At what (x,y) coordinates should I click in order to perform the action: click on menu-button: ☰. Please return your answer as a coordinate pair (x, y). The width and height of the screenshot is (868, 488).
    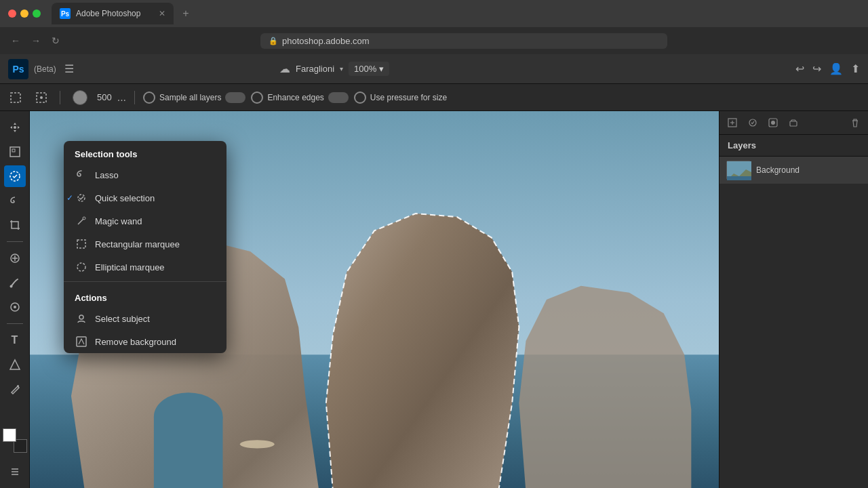
    Looking at the image, I should click on (69, 69).